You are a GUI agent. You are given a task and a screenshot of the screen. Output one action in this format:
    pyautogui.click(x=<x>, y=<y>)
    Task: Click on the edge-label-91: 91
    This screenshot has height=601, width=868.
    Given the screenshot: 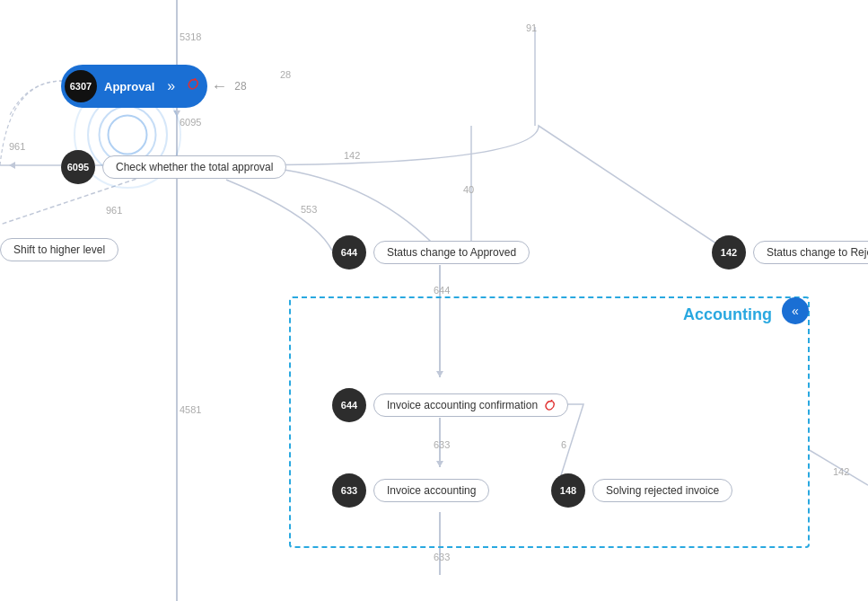 What is the action you would take?
    pyautogui.click(x=531, y=28)
    